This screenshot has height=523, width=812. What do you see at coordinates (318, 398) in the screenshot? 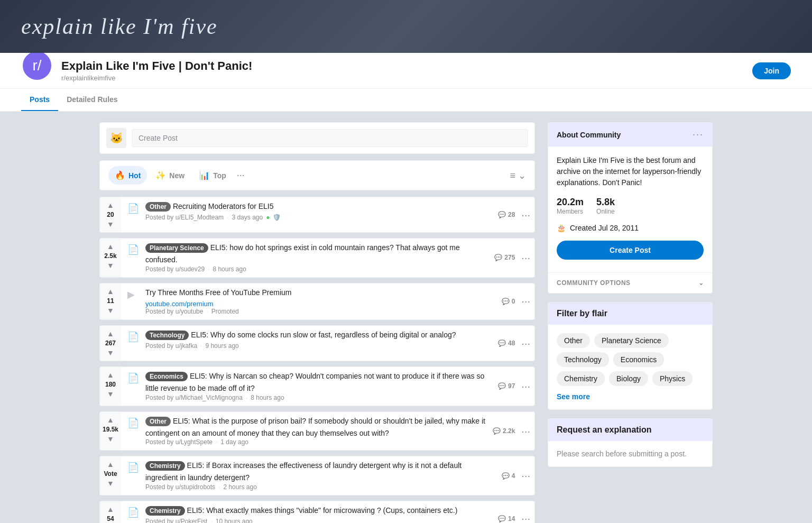
I see `post-meta: Posted by u/Michael_VicMignogna ·8 hours…` at bounding box center [318, 398].